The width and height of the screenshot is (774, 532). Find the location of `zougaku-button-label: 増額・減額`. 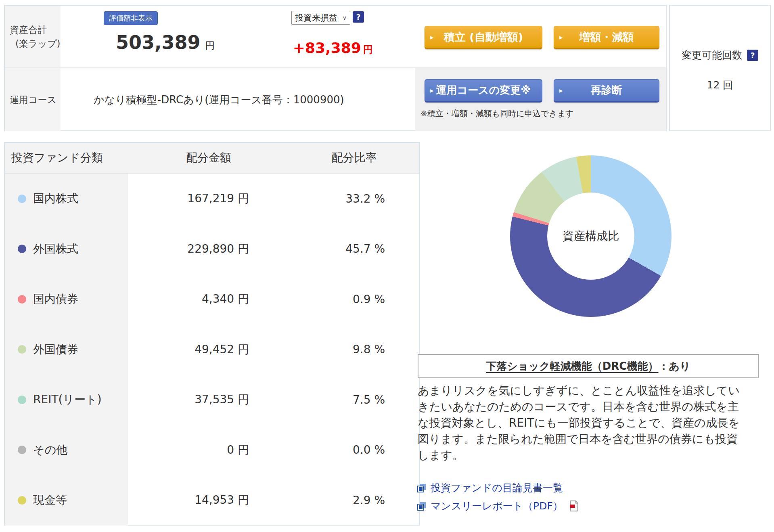

zougaku-button-label: 増額・減額 is located at coordinates (607, 37).